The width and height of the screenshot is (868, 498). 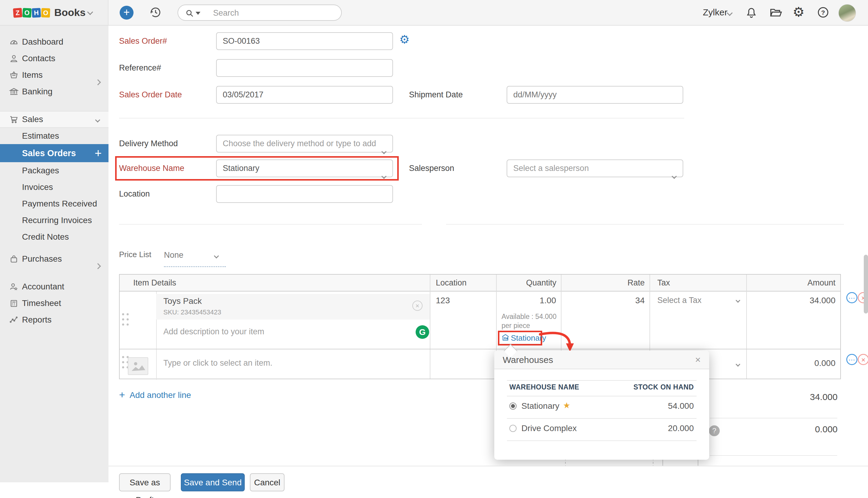 What do you see at coordinates (730, 13) in the screenshot?
I see `org-dropdown-chevron-icon` at bounding box center [730, 13].